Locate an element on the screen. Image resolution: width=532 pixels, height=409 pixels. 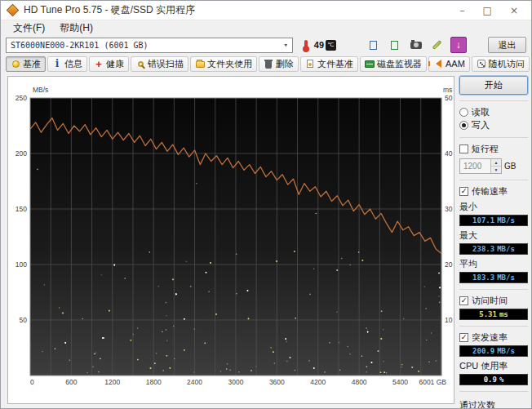
close-icon: × is located at coordinates (514, 11).